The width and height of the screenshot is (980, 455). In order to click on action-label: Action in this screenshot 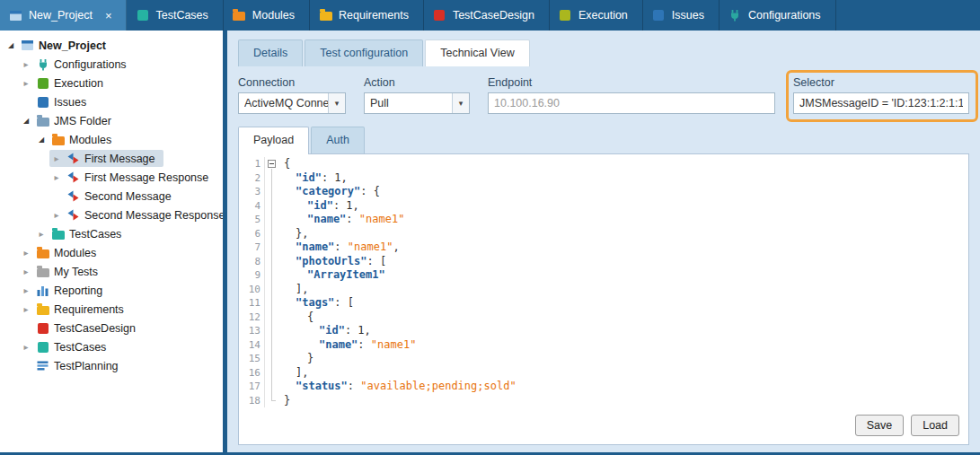, I will do `click(417, 83)`.